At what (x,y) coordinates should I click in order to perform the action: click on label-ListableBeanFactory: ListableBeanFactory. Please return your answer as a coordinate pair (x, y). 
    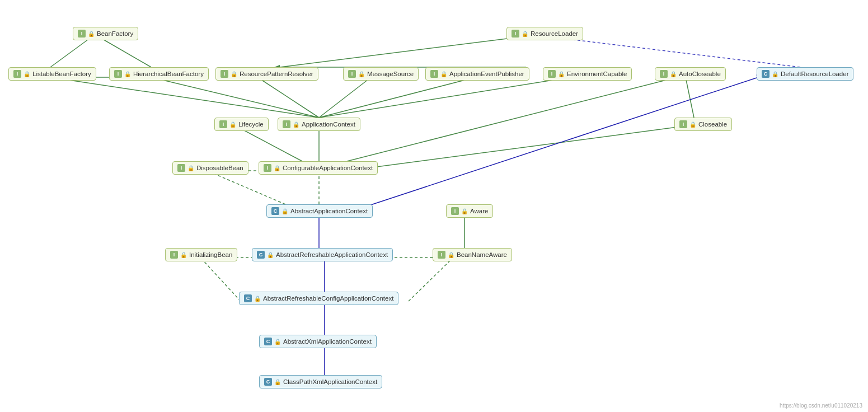
    Looking at the image, I should click on (62, 74).